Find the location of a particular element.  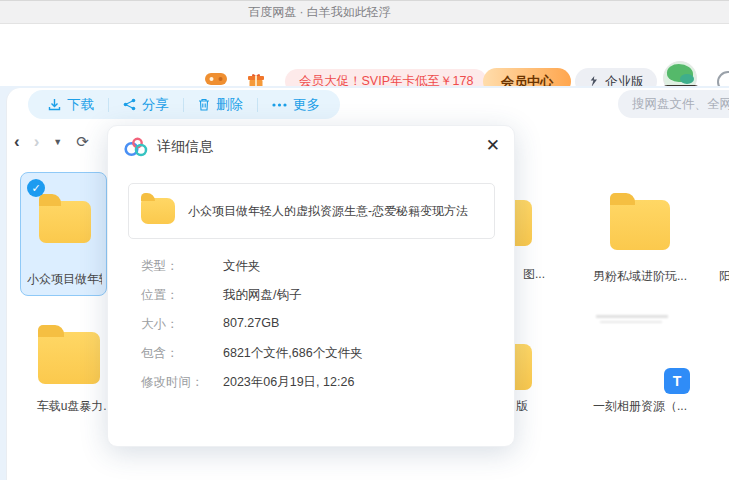

forward-button: › is located at coordinates (37, 142).